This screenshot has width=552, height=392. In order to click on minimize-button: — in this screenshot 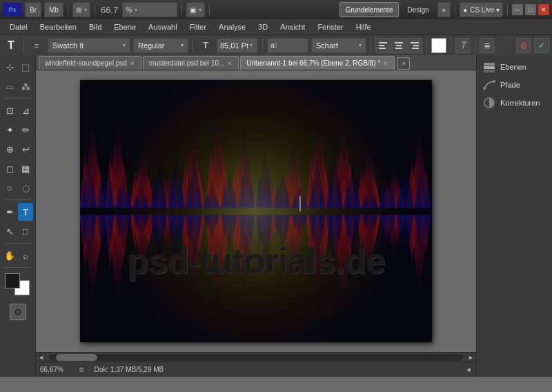, I will do `click(518, 10)`.